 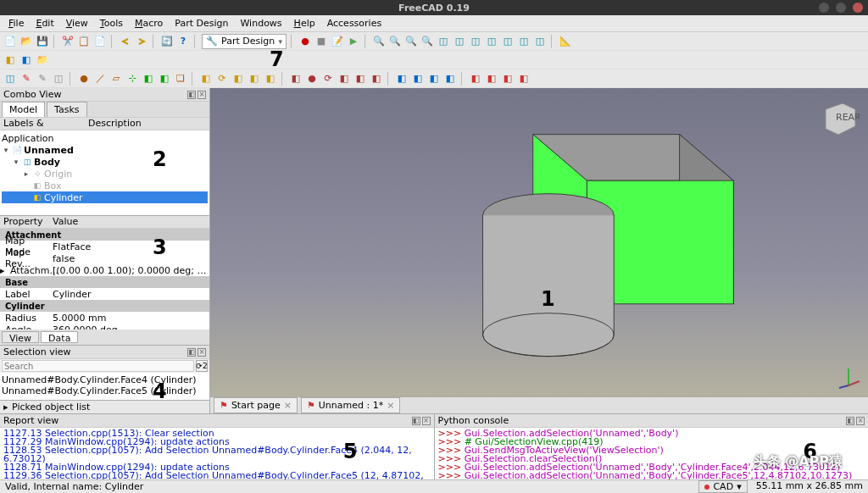 What do you see at coordinates (360, 79) in the screenshot?
I see `subsweep-icon: ◧` at bounding box center [360, 79].